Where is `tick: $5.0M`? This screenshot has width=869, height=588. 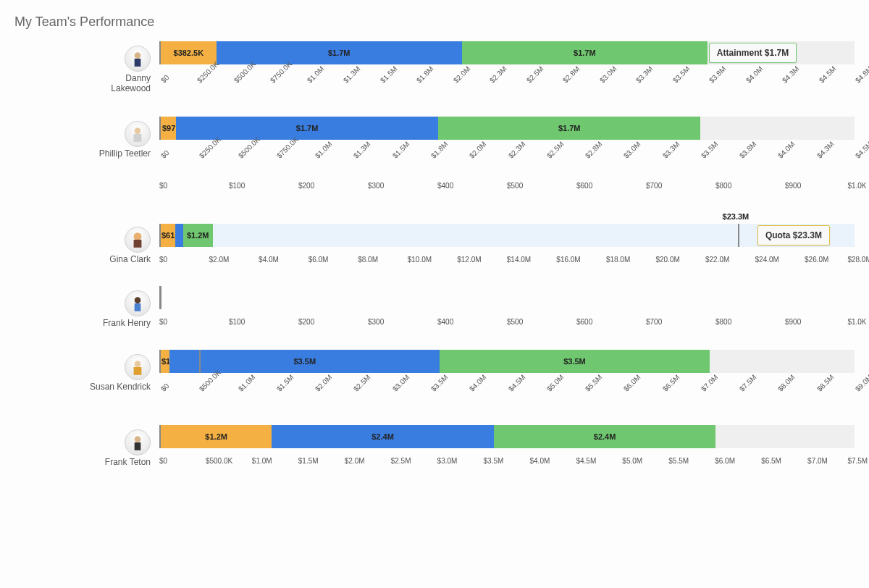
tick: $5.0M is located at coordinates (632, 461).